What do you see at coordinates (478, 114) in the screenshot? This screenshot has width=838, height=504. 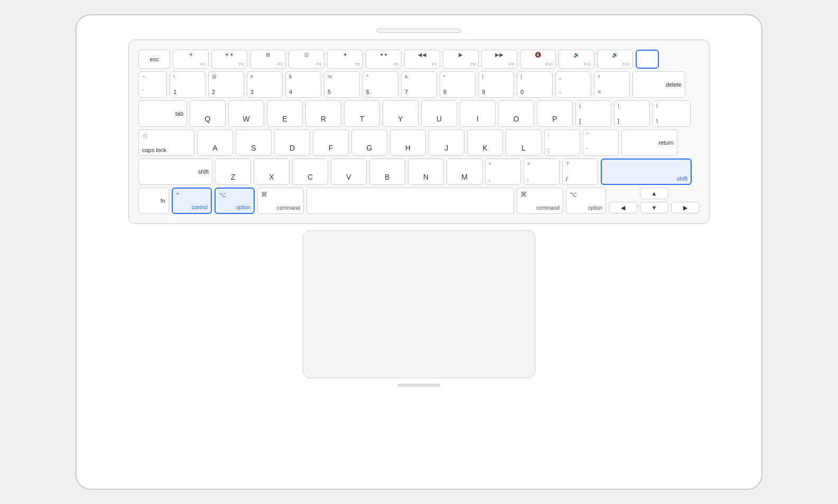 I see `key-i: I` at bounding box center [478, 114].